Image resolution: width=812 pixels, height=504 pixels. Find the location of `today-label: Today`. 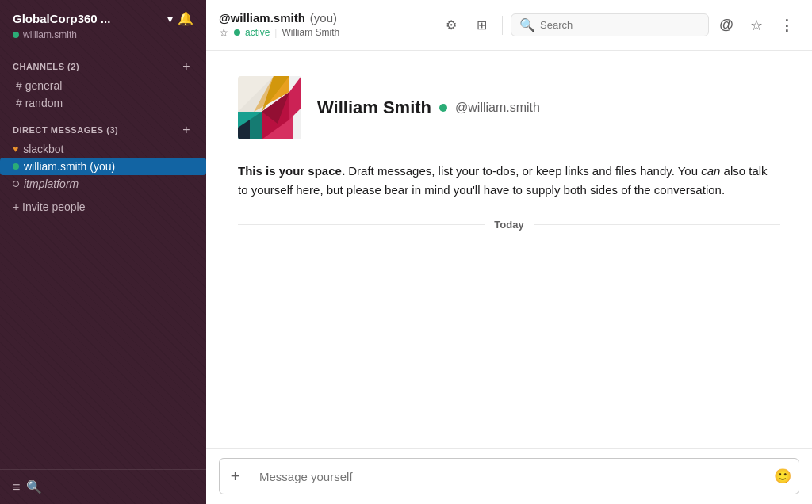

today-label: Today is located at coordinates (509, 225).